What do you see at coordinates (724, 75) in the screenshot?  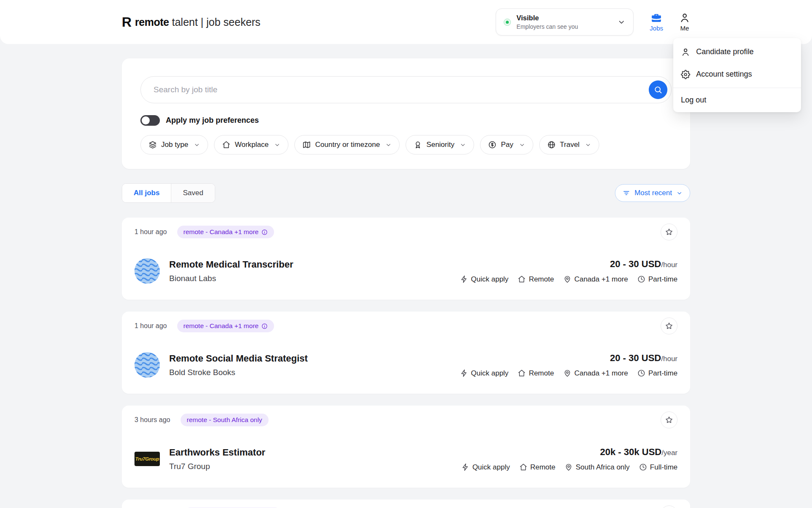 I see `menu-item-label: Account settings` at bounding box center [724, 75].